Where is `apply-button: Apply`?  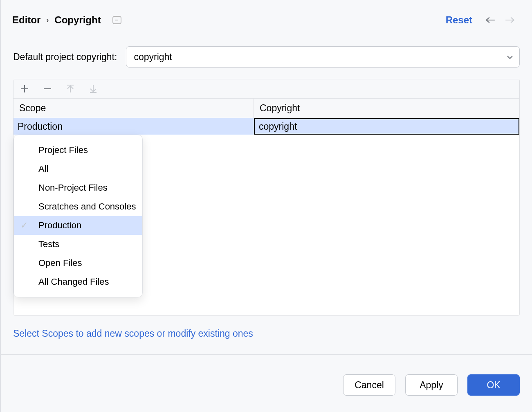
apply-button: Apply is located at coordinates (431, 385).